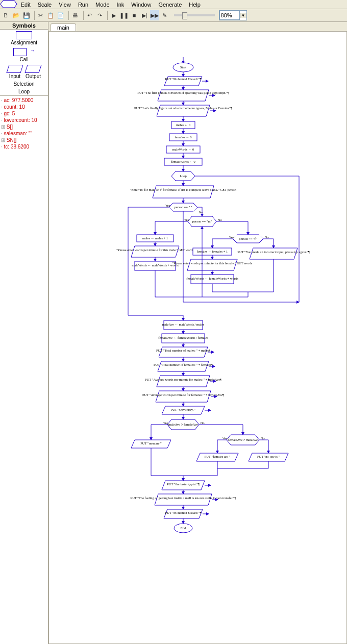 The height and width of the screenshot is (644, 347). I want to click on node-put-obv: PUT "Obviously, ", so click(183, 410).